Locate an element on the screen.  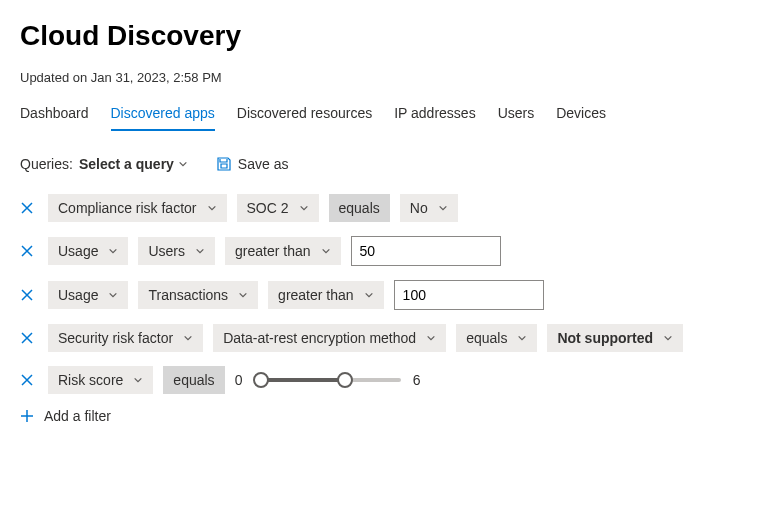
filter-row: Usage Transactions greater than is located at coordinates (384, 295).